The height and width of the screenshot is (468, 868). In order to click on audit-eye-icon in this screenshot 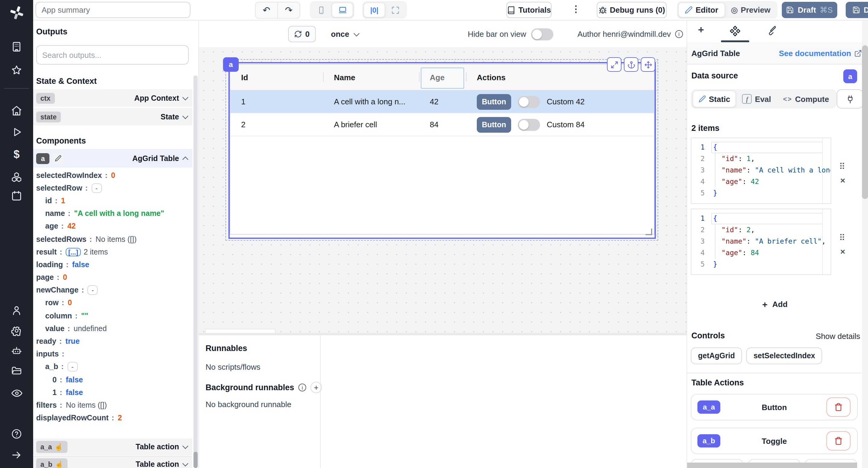, I will do `click(17, 393)`.